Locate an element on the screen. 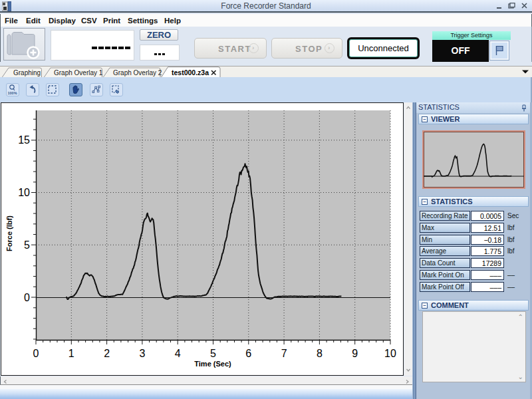 The height and width of the screenshot is (399, 532). svg-text: 4 is located at coordinates (178, 354).